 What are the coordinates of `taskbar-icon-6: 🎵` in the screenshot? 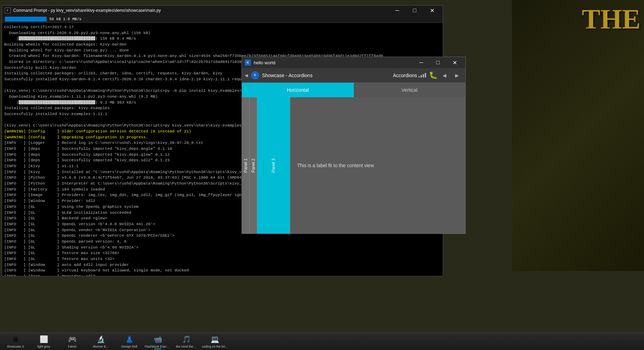 It's located at (186, 340).